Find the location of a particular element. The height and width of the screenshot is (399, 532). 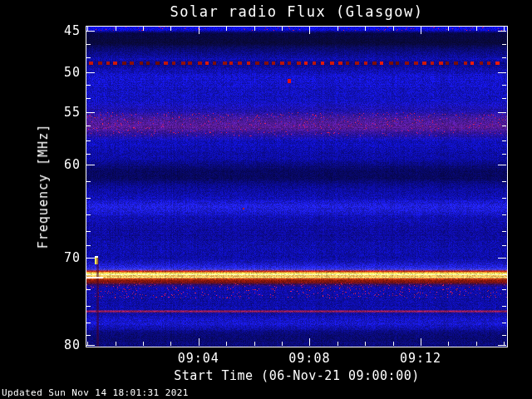

y-tick-label: 45 is located at coordinates (57, 31).